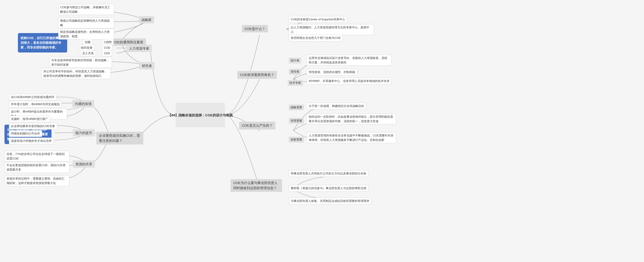 The width and height of the screenshot is (644, 262). What do you see at coordinates (107, 53) in the screenshot?
I see `node-cer: CER` at bounding box center [107, 53].